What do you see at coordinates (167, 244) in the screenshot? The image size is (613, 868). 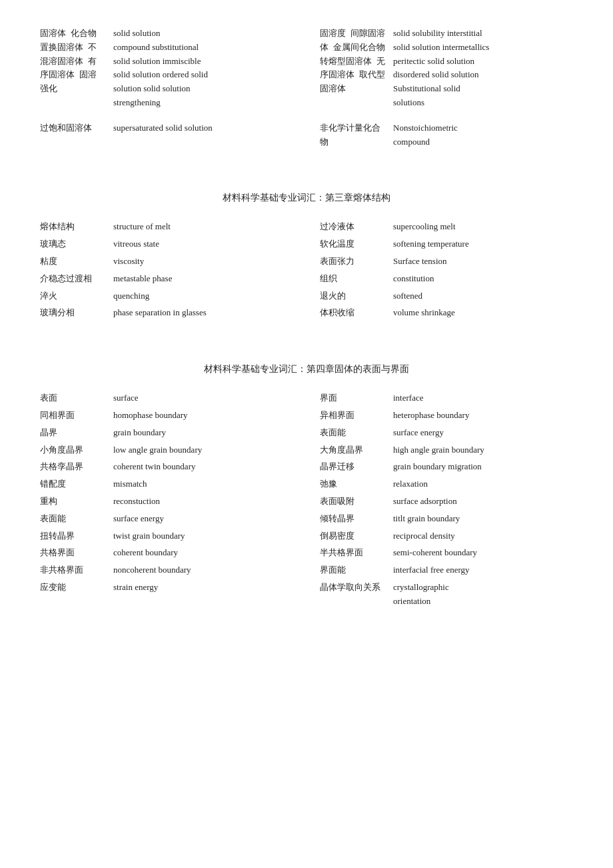 I see `section2-col1-row-1: 玻璃态vitreous state` at bounding box center [167, 244].